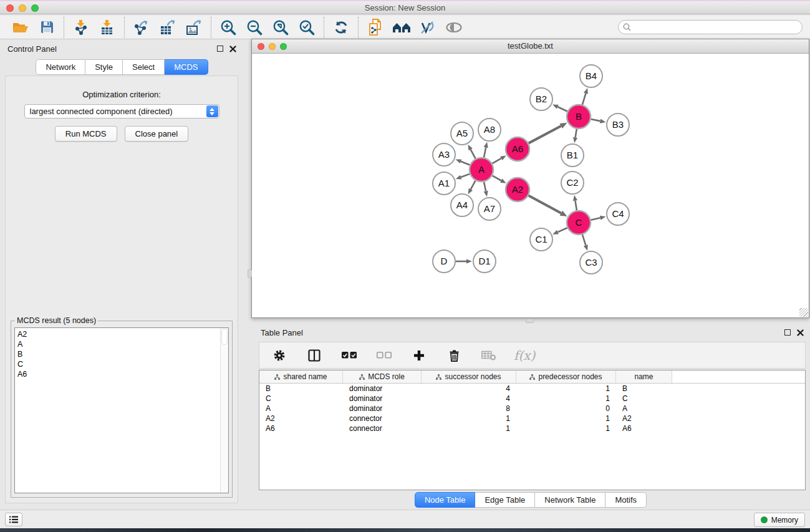 This screenshot has width=810, height=532. Describe the element at coordinates (533, 389) in the screenshot. I see `table-row: Bdominator41B` at that location.